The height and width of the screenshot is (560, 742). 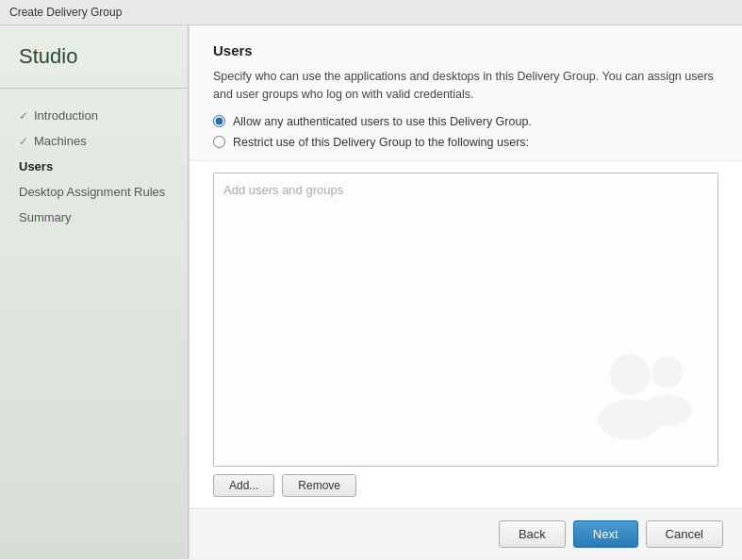 I want to click on radio-allow-any-input, so click(x=219, y=121).